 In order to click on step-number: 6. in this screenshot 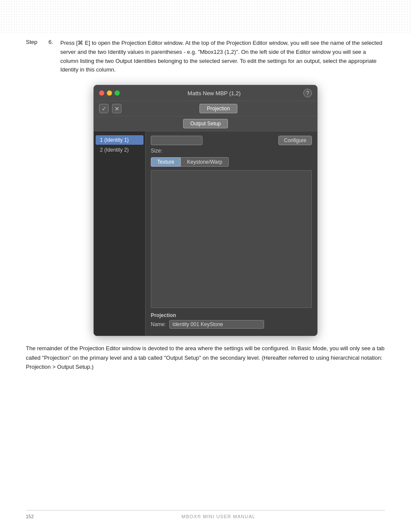, I will do `click(51, 42)`.